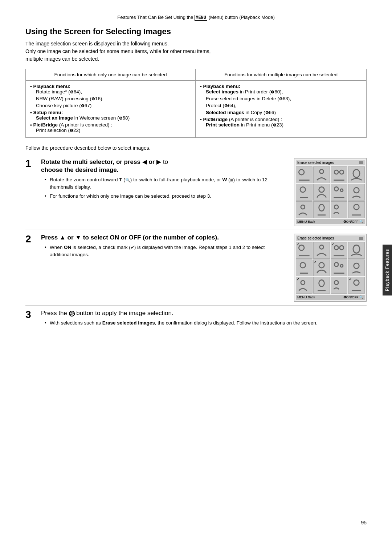 The height and width of the screenshot is (540, 392). I want to click on features-table: Functions for which only one image can b…, so click(196, 103).